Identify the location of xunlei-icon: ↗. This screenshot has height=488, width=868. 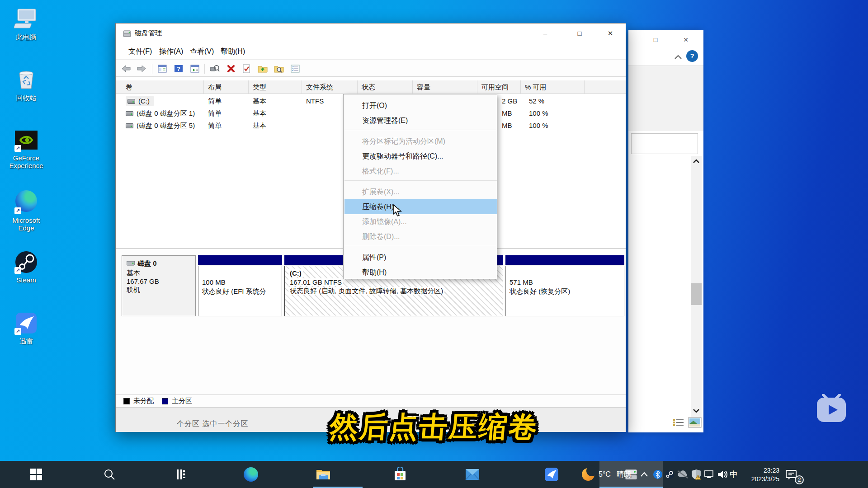
(26, 323).